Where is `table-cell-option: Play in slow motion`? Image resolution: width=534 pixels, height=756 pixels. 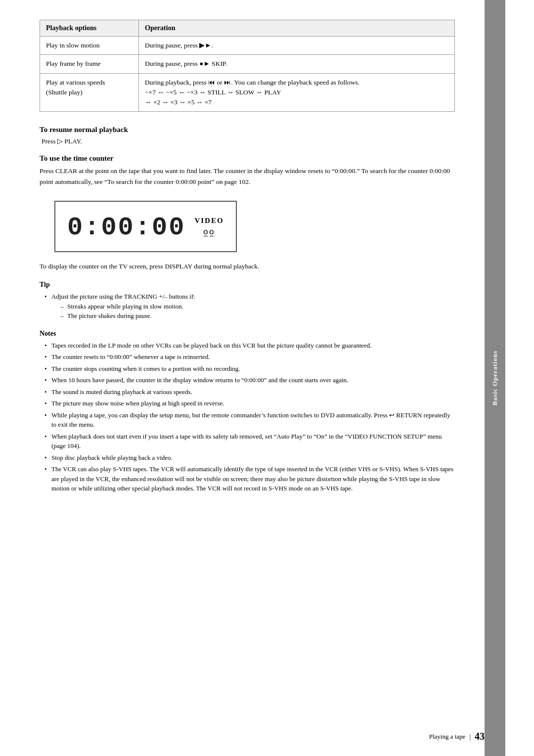
table-cell-option: Play in slow motion is located at coordinates (89, 45).